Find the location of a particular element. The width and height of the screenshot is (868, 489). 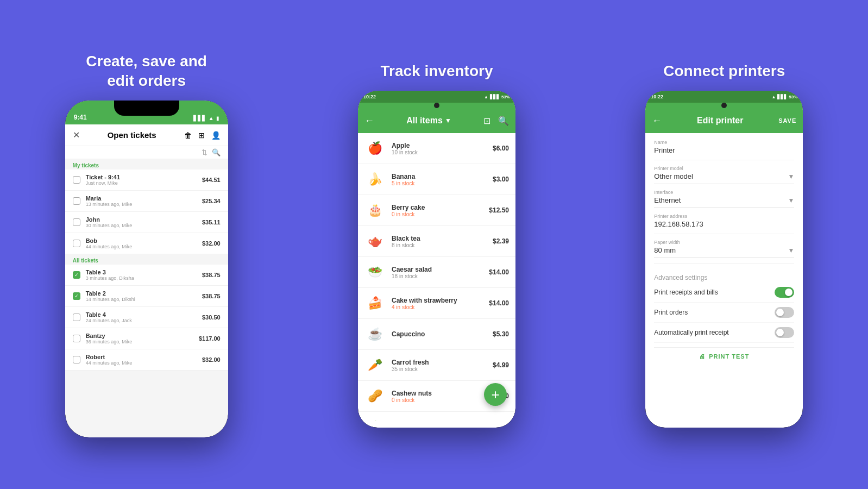

ticket-item: Bantzy36 minutes ago, Mike $117.00 is located at coordinates (147, 339).